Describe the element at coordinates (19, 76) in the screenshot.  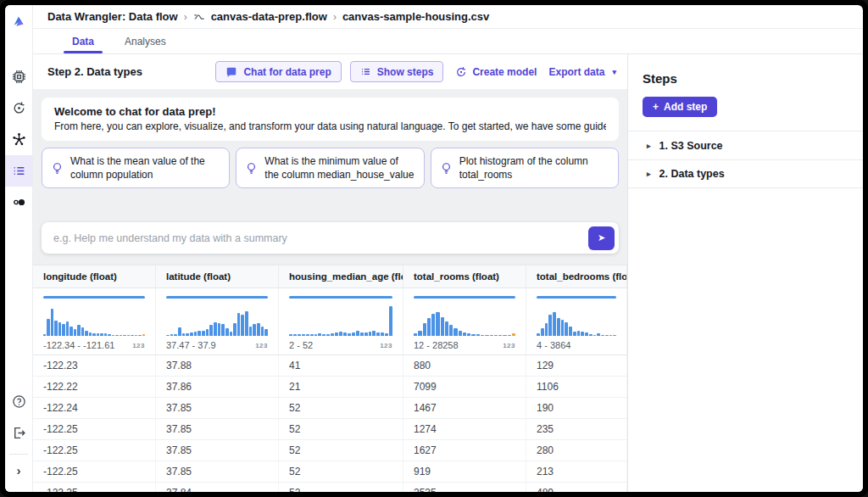
I see `automation-chip-icon` at that location.